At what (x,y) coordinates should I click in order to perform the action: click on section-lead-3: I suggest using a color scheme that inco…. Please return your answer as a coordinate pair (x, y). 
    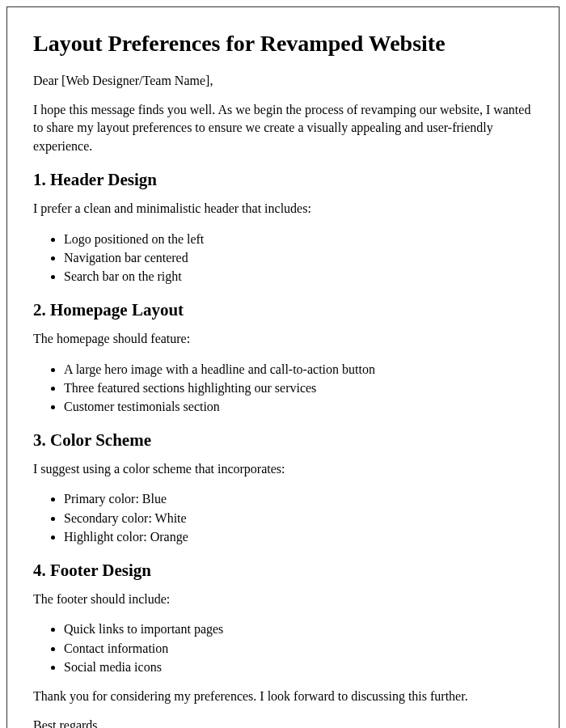
    Looking at the image, I should click on (283, 469).